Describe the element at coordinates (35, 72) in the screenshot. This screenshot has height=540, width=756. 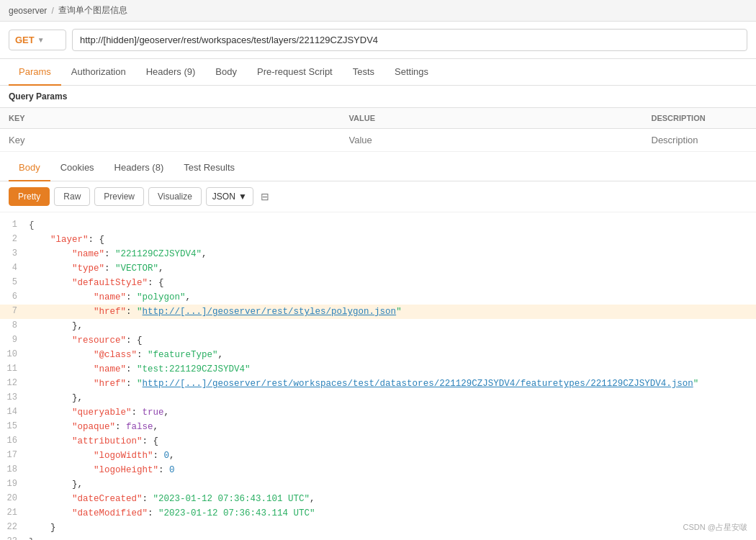
I see `tab-params: Params` at that location.